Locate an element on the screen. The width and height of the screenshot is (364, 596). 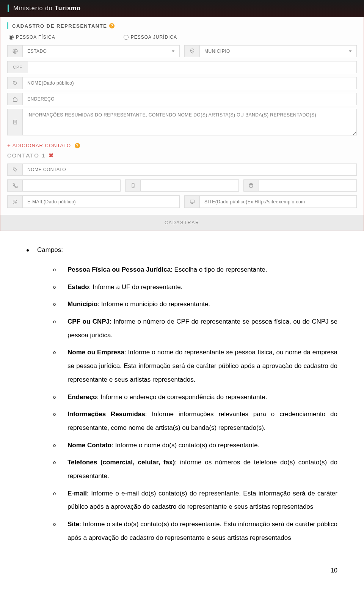
nome-contato-input is located at coordinates (190, 170).